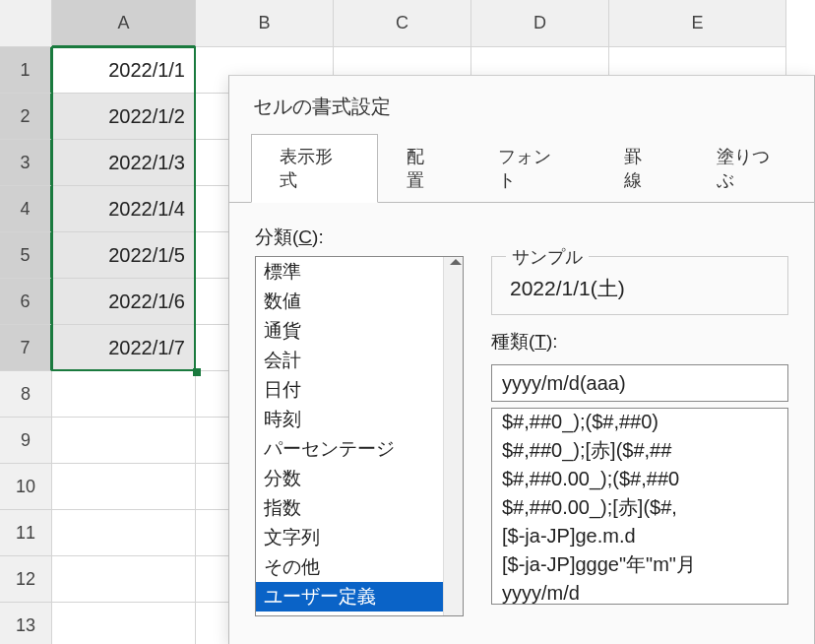 This screenshot has width=815, height=644. What do you see at coordinates (359, 449) in the screenshot?
I see `category-item-percentage: パーセンテージ` at bounding box center [359, 449].